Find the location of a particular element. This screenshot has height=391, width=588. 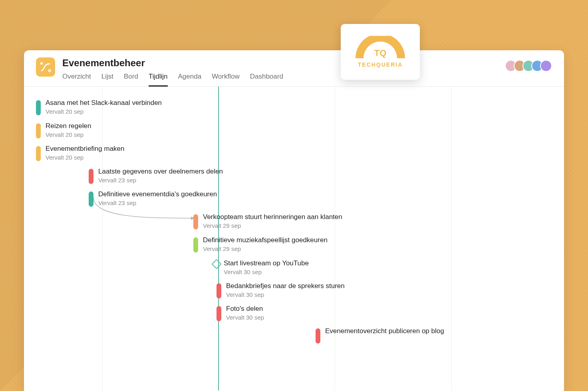

tab-workflow: Workflow is located at coordinates (226, 80).